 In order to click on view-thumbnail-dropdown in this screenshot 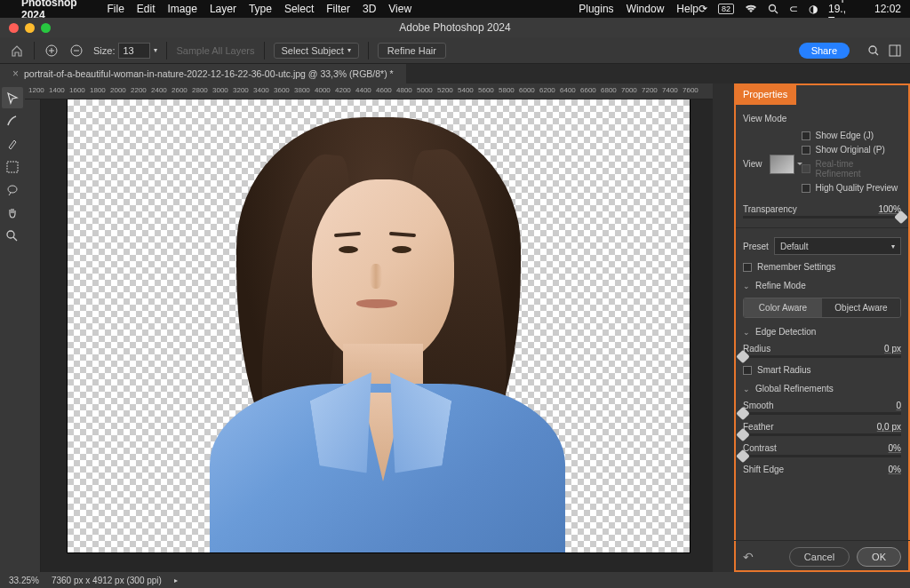, I will do `click(782, 164)`.